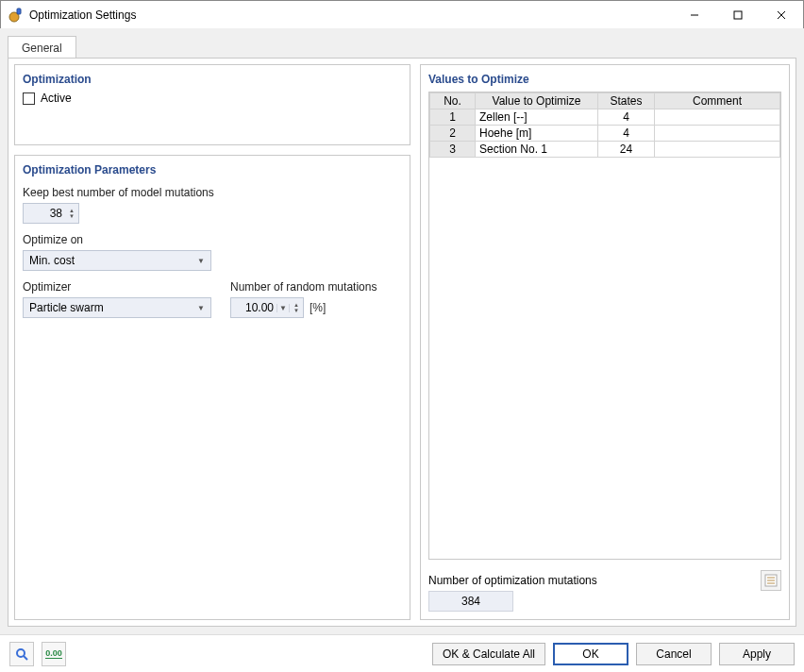 The height and width of the screenshot is (672, 804). What do you see at coordinates (117, 308) in the screenshot?
I see `optimizer-select: Particle swarm ▼` at bounding box center [117, 308].